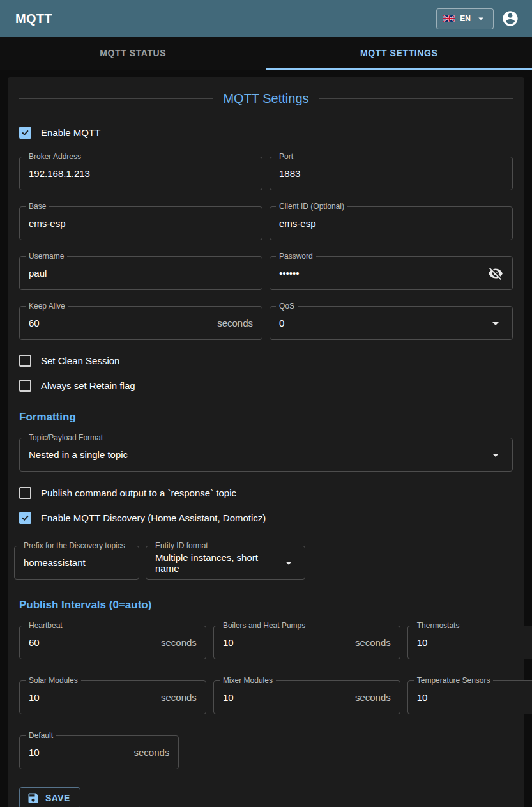 This screenshot has width=532, height=807. I want to click on port-field: Port, so click(391, 174).